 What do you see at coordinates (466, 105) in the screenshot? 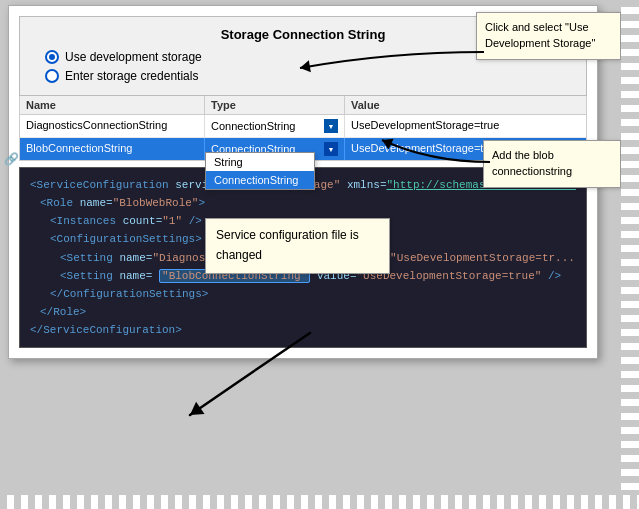
I see `col-header-value: Value` at bounding box center [466, 105].